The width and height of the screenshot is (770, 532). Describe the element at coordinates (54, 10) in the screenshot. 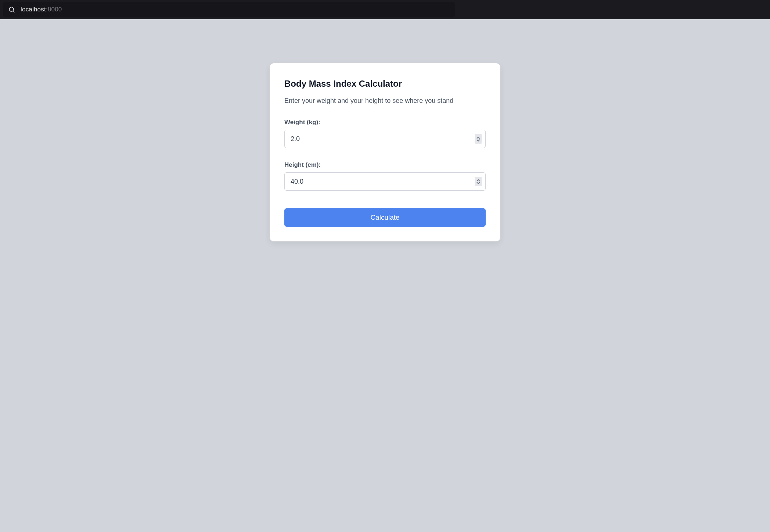

I see `url-port: :8000` at that location.